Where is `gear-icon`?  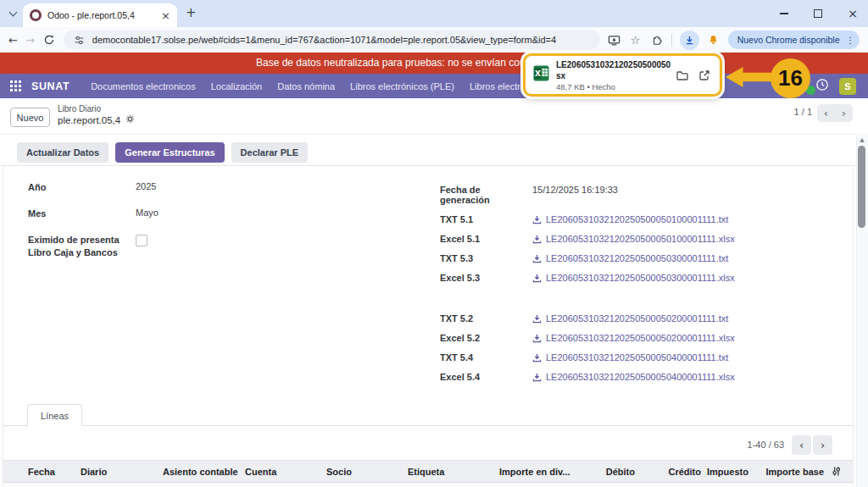
gear-icon is located at coordinates (131, 120).